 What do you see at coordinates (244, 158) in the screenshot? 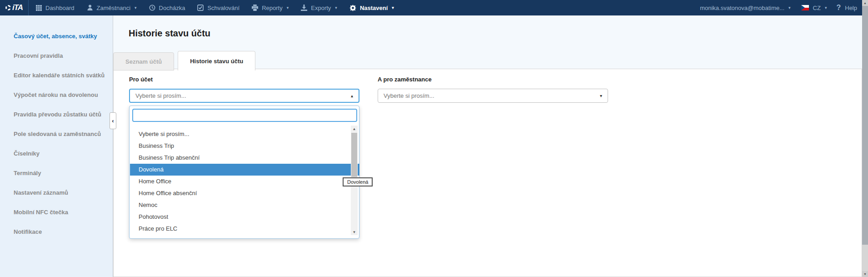
I see `dropdown-option-business-trip-absencni: Business Trip absenční` at bounding box center [244, 158].